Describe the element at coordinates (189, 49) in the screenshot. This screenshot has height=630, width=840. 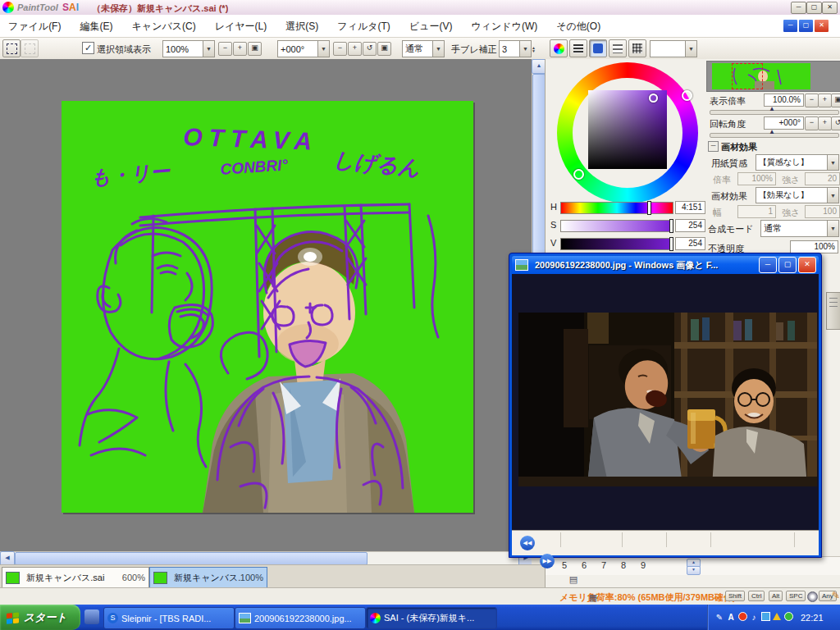
I see `zoom-combobox: 100%▼` at that location.